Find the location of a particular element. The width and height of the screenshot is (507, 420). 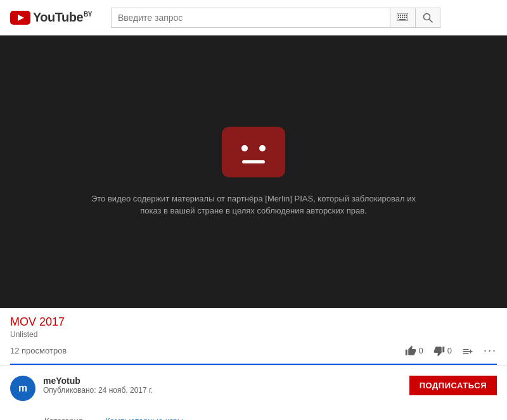

avatar-letter: m is located at coordinates (23, 388).